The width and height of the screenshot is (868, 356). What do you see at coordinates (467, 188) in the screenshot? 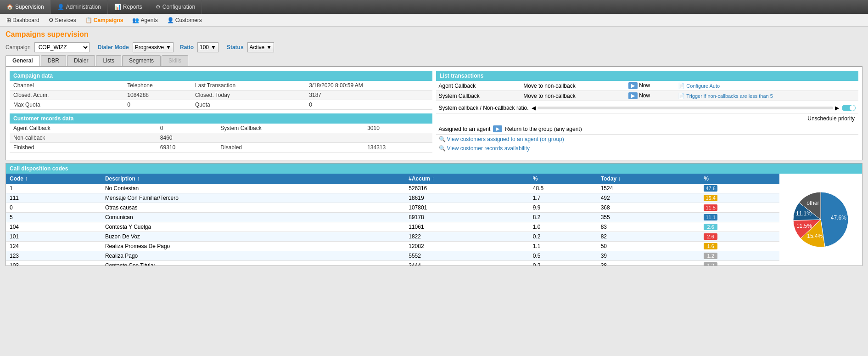
I see `accum-cell: 526316` at bounding box center [467, 188].